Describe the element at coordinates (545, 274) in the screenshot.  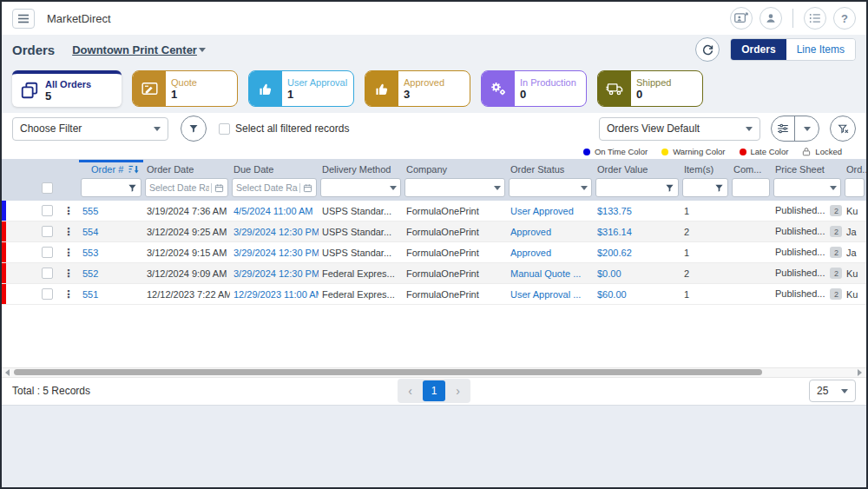
I see `order-status-link: Manual Quote ...` at that location.